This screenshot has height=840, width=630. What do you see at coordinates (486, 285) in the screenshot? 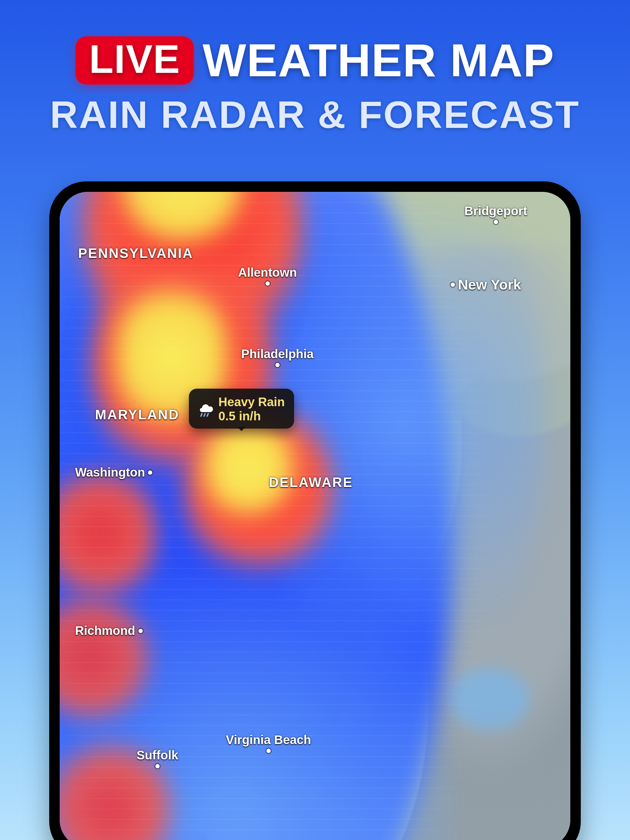
I see `city-label-new-york: New York` at bounding box center [486, 285].